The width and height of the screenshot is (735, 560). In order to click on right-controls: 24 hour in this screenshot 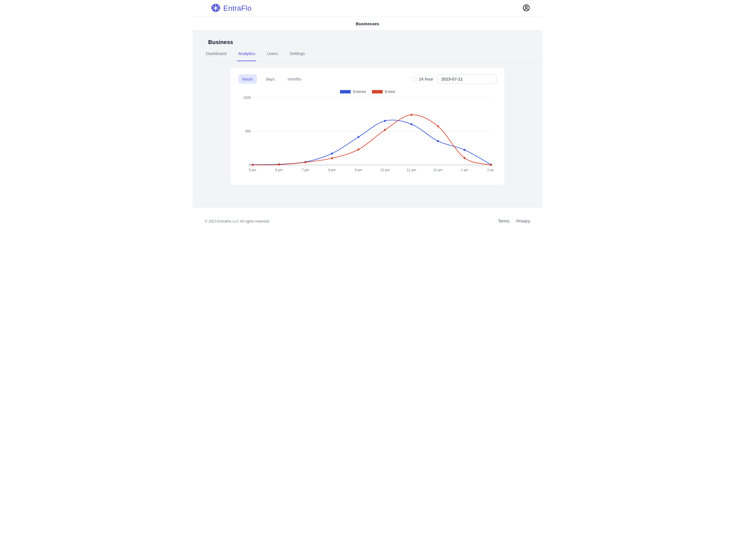, I will do `click(454, 79)`.